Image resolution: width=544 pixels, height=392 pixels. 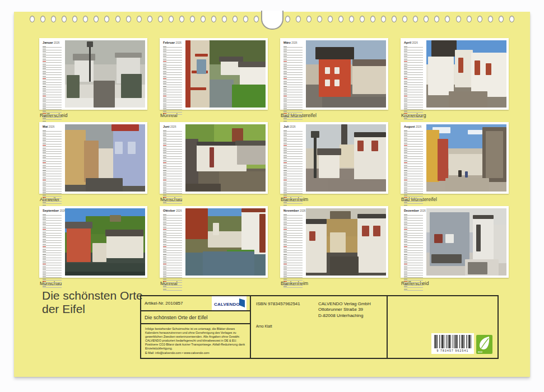 What do you see at coordinates (166, 127) in the screenshot?
I see `month-name: Juni` at bounding box center [166, 127].